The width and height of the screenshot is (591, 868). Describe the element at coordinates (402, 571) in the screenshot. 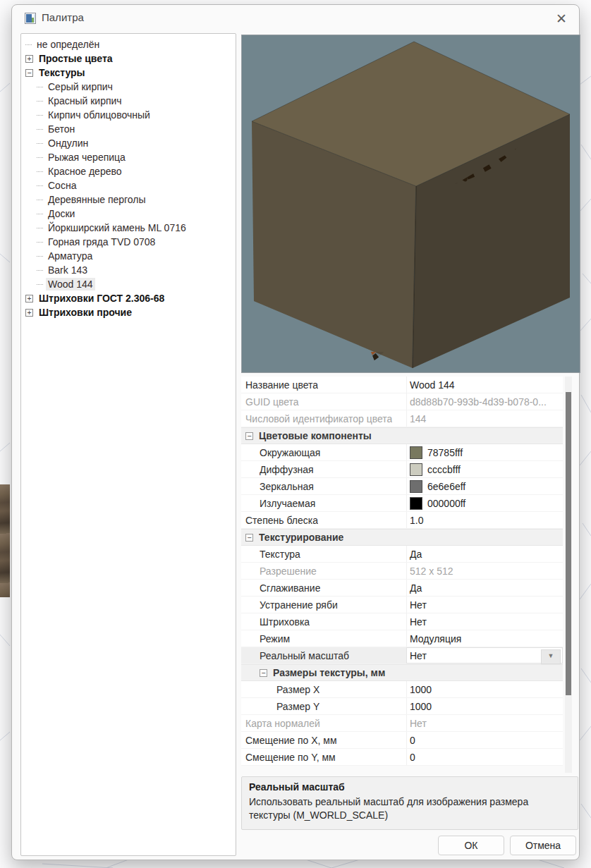

I see `property-row: Разрешение512 x 512` at that location.